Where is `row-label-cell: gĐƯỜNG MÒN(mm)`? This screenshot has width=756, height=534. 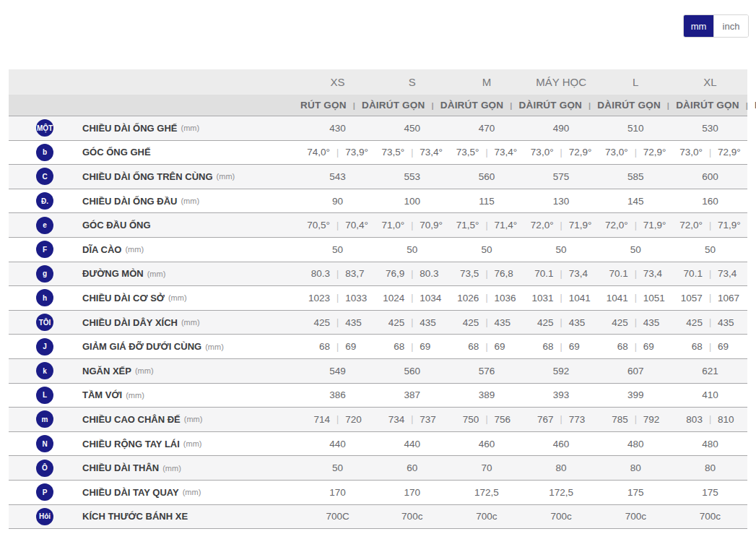
row-label-cell: gĐƯỜNG MÒN(mm) is located at coordinates (155, 275).